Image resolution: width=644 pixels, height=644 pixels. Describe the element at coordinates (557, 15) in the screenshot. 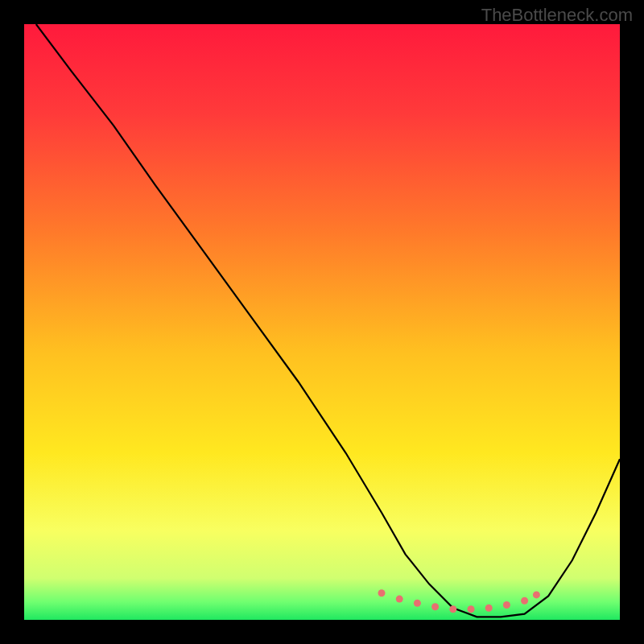

I see `watermark-text: TheBottleneck.com` at that location.